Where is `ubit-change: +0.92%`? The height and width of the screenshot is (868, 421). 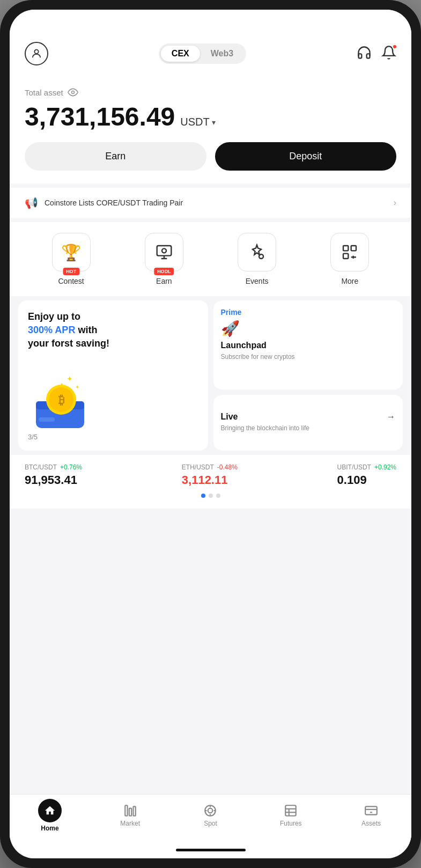 ubit-change: +0.92% is located at coordinates (385, 467).